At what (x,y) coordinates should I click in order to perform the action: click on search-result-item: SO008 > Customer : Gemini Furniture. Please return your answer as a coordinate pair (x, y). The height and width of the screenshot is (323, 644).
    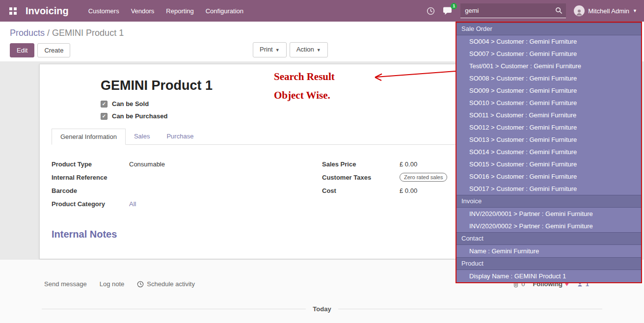
    Looking at the image, I should click on (549, 79).